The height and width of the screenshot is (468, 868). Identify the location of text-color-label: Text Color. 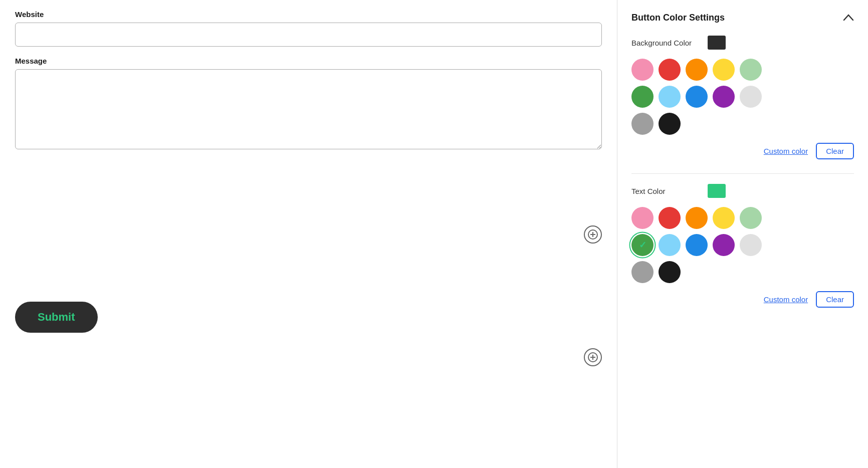
(667, 191).